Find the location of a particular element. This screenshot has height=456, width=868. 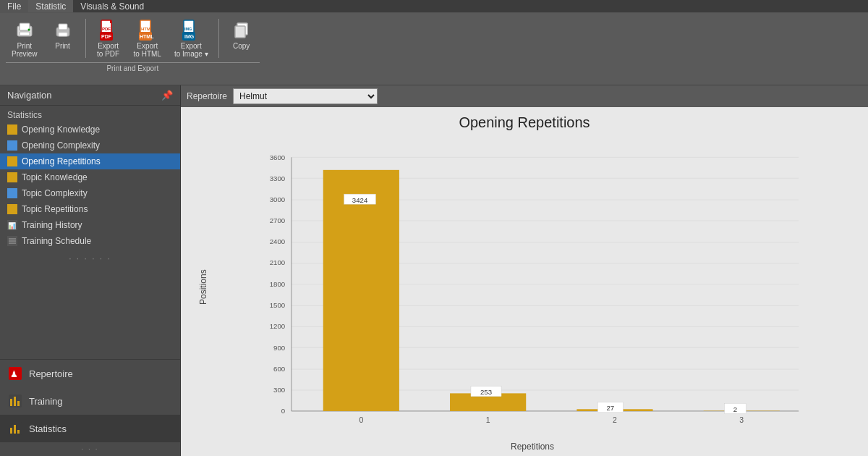

topic-knowledge-label: Topic Knowledge is located at coordinates (55, 177).